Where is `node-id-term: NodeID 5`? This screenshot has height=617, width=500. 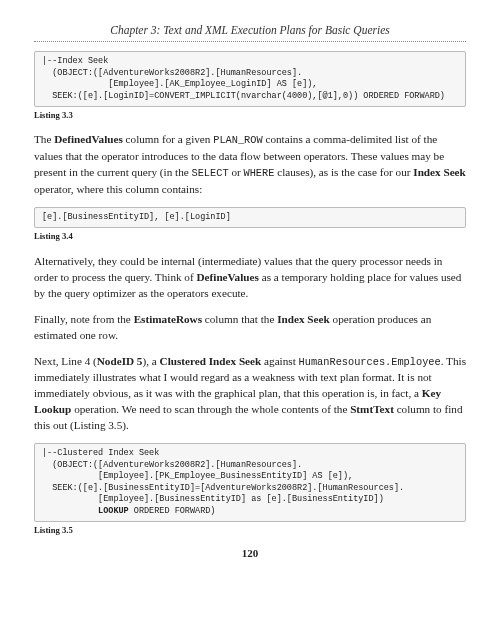 node-id-term: NodeID 5 is located at coordinates (120, 361).